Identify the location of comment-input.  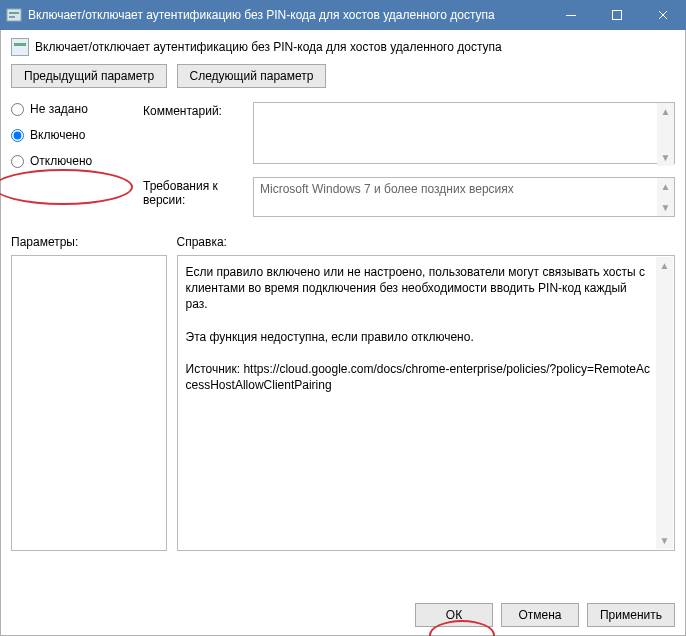
(464, 133).